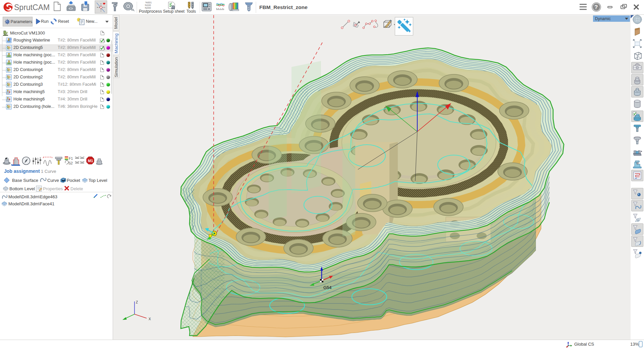 The height and width of the screenshot is (348, 644). I want to click on svg-text: FBM_Restrict_zone, so click(283, 7).